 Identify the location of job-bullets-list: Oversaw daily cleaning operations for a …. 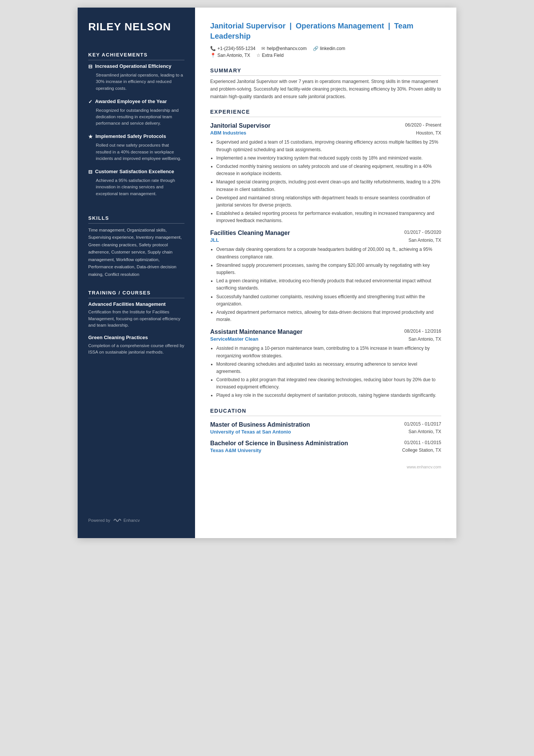
(326, 285).